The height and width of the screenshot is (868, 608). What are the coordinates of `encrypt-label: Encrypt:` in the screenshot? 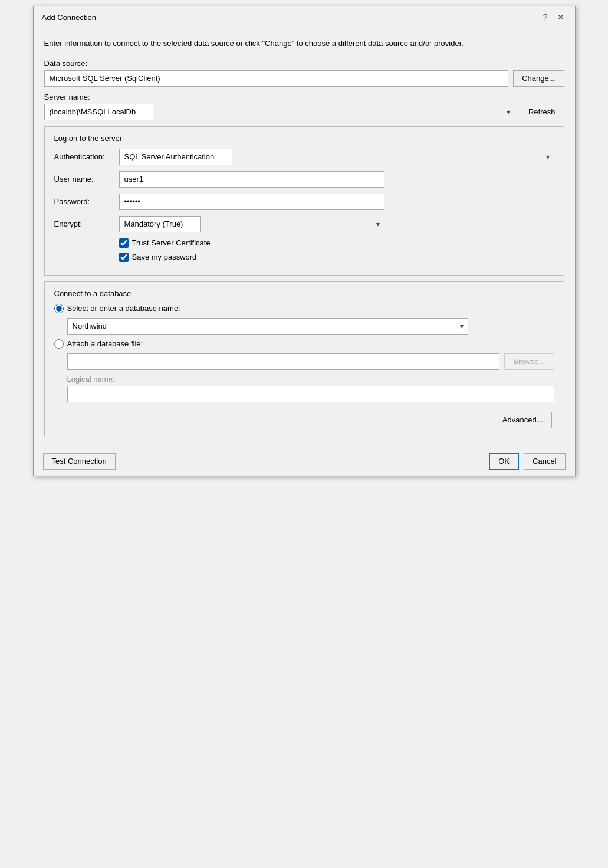 It's located at (87, 224).